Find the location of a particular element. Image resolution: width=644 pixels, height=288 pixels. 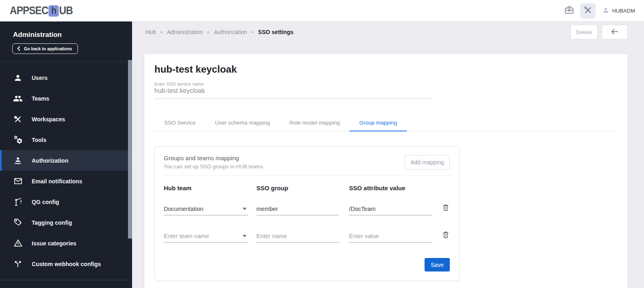

teams-icon is located at coordinates (18, 99).